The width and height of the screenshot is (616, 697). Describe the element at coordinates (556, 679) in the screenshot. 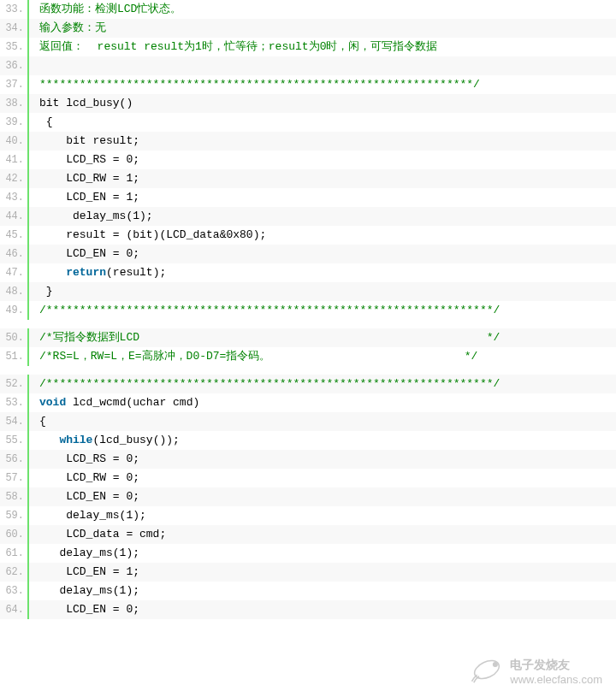

I see `watermark-line2: www.elecfans.com` at that location.